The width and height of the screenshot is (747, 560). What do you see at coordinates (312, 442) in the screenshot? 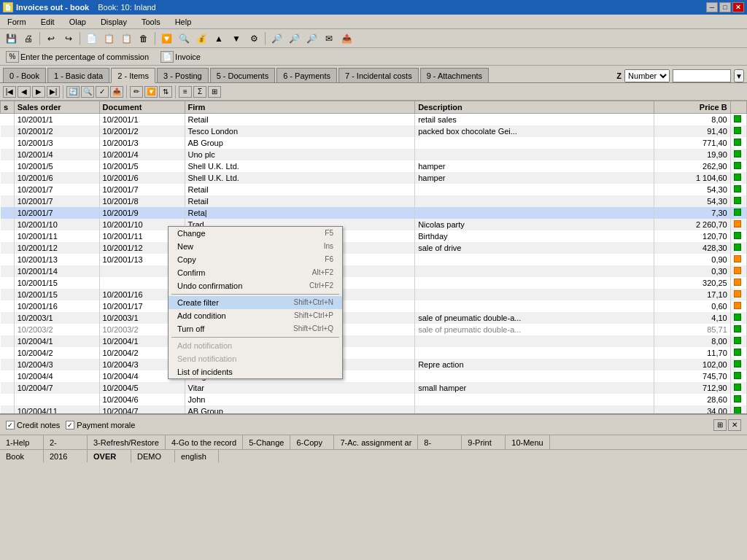
I see `status-copy: 6-Copy` at bounding box center [312, 442].